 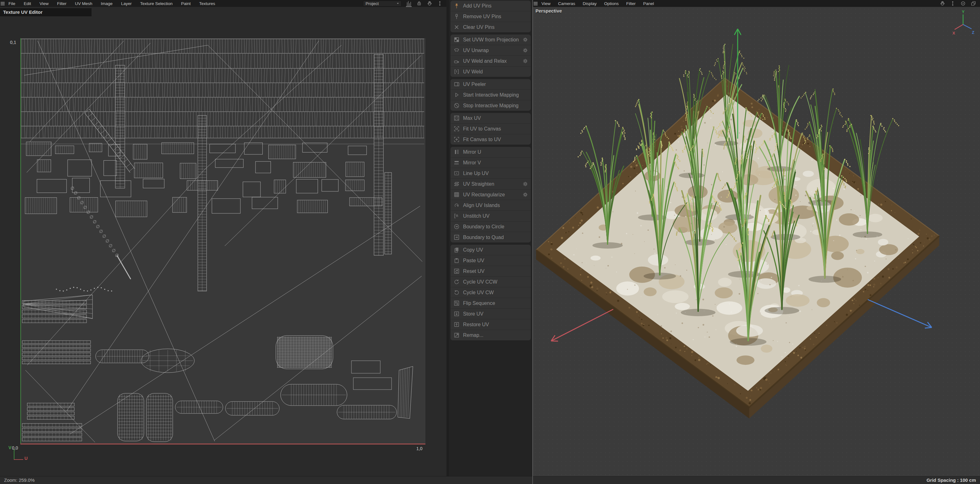 What do you see at coordinates (496, 271) in the screenshot?
I see `uv-command-label: Reset UV` at bounding box center [496, 271].